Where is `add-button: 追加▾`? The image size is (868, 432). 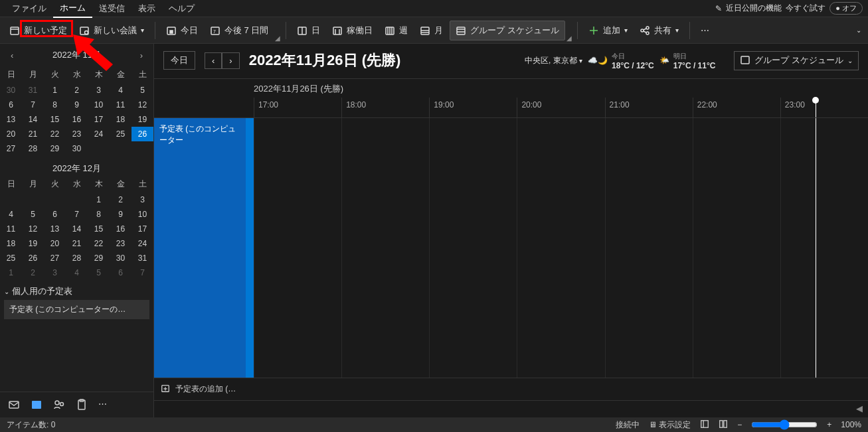 add-button: 追加▾ is located at coordinates (608, 31).